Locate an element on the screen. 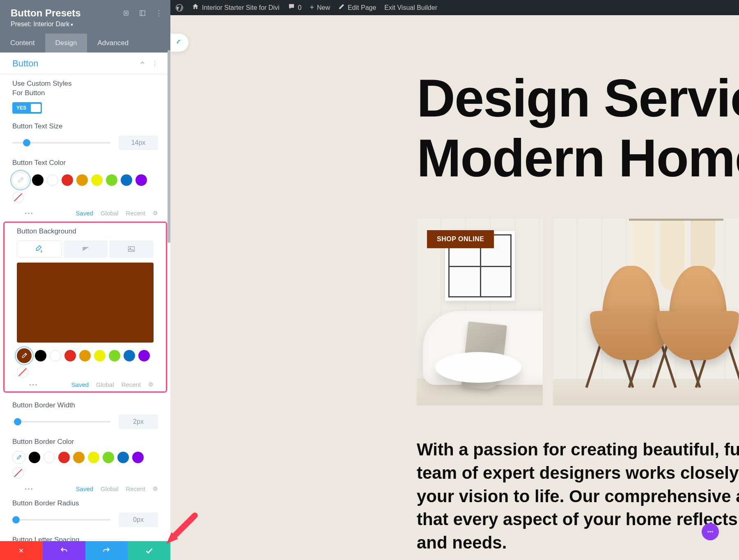  section-button-header: Button ⋮ is located at coordinates (85, 63).